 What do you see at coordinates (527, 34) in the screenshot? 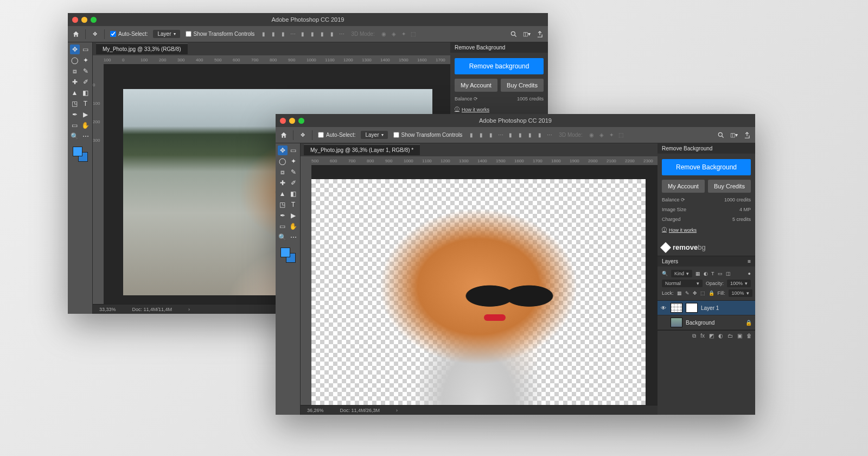
I see `workspace-icon: ◫▾` at bounding box center [527, 34].